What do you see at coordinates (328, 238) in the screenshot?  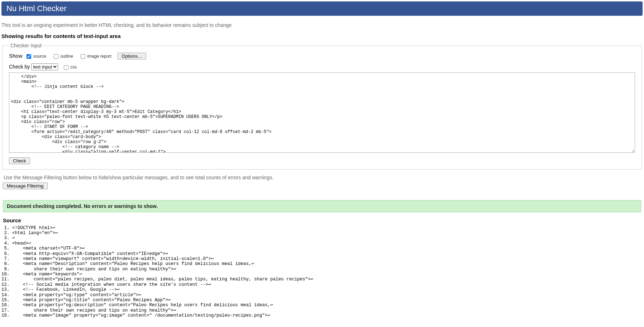 I see `source-line: ↩` at bounding box center [328, 238].